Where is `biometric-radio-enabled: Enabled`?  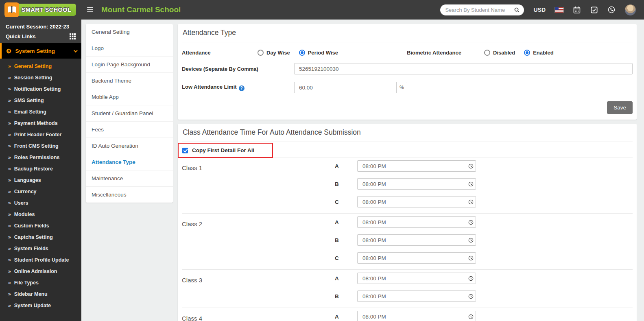
biometric-radio-enabled: Enabled is located at coordinates (539, 53).